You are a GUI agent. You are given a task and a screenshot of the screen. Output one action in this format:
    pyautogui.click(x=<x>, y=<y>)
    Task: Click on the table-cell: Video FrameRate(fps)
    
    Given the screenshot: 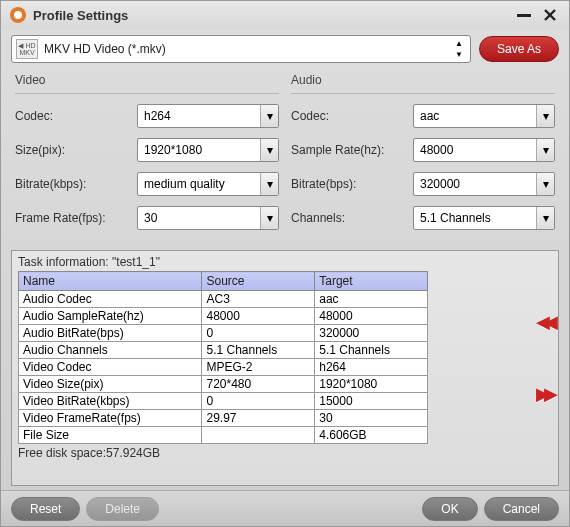 What is the action you would take?
    pyautogui.click(x=110, y=418)
    